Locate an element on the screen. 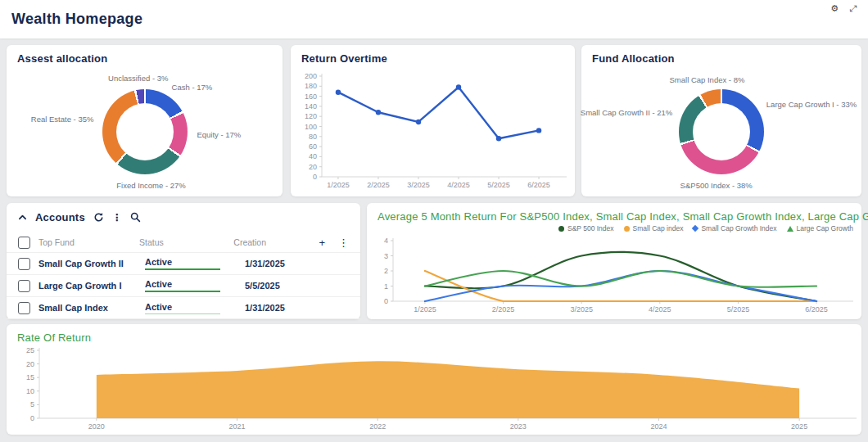 The width and height of the screenshot is (868, 442). chevron-up-icon is located at coordinates (23, 218).